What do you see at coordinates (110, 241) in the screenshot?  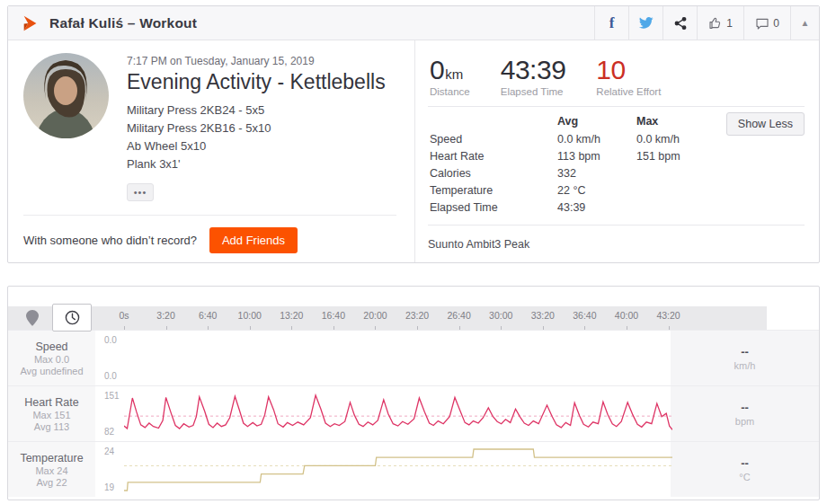 I see `tag-friends-question: With someone who didn’t record?` at bounding box center [110, 241].